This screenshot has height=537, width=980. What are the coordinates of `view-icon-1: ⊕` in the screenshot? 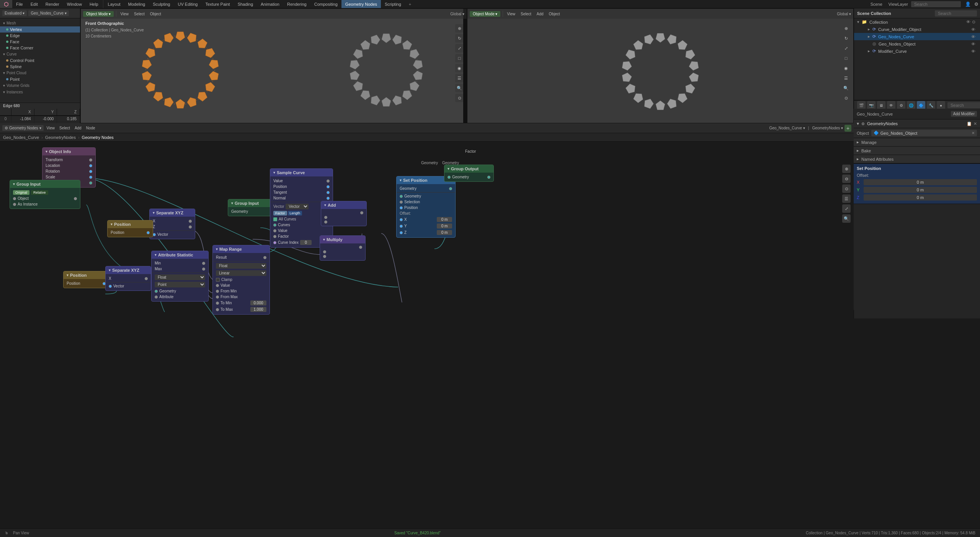 It's located at (459, 28).